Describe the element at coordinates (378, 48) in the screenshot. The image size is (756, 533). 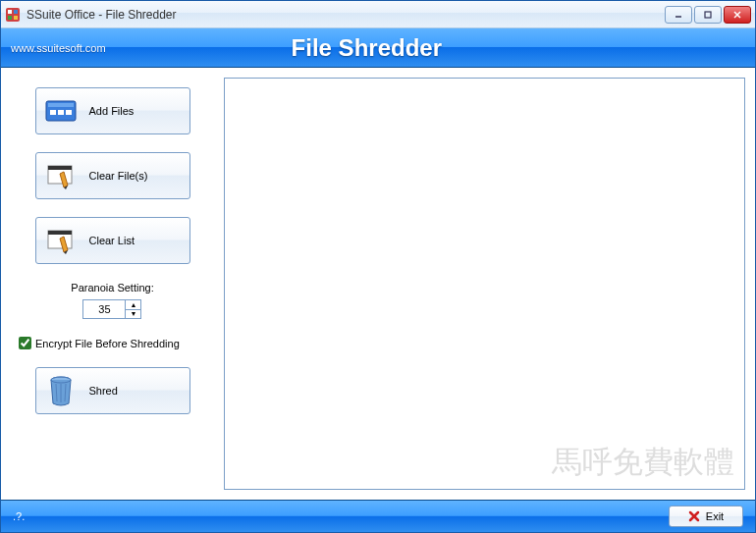
I see `header-band: www.ssuitesoft.com File Shredder` at that location.